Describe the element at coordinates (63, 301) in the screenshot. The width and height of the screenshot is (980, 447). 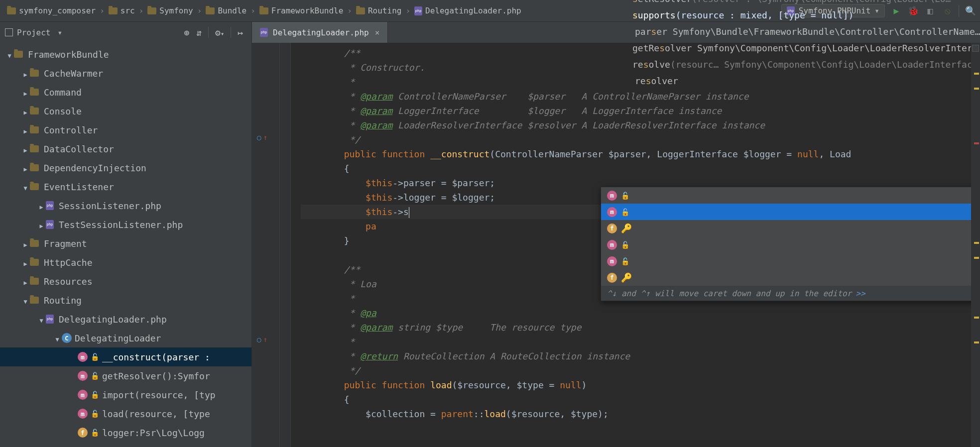
I see `tree-row-label: Routing` at that location.